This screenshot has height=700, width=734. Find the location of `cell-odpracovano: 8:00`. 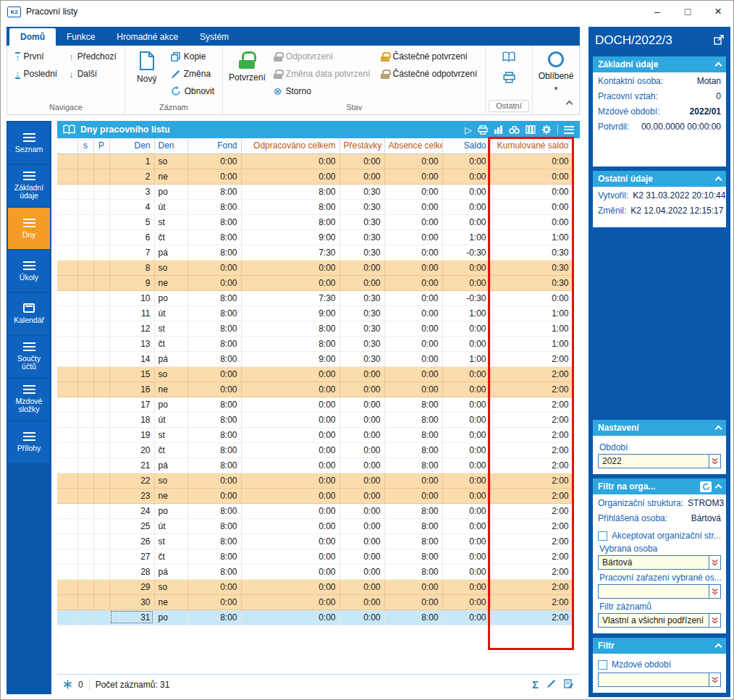

cell-odpracovano: 8:00 is located at coordinates (290, 191).